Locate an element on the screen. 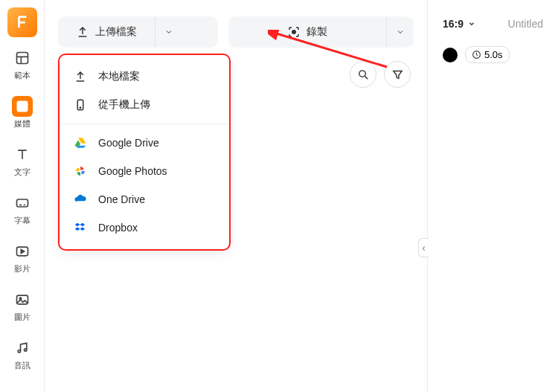 Image resolution: width=558 pixels, height=392 pixels. toolbar: 上傳檔案 錄製 is located at coordinates (236, 32).